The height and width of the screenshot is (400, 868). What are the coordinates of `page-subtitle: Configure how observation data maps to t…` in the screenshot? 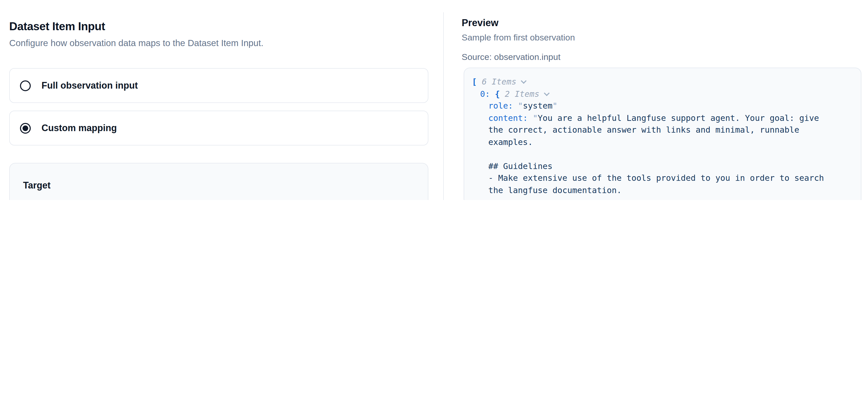 It's located at (219, 43).